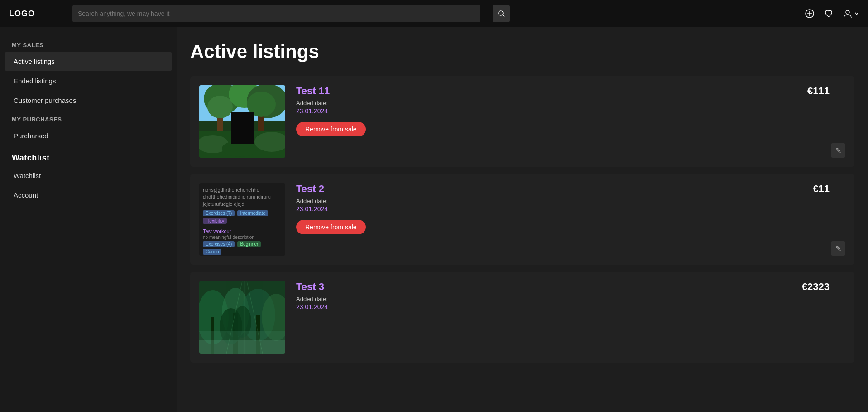  I want to click on tag: Exercises (7), so click(219, 213).